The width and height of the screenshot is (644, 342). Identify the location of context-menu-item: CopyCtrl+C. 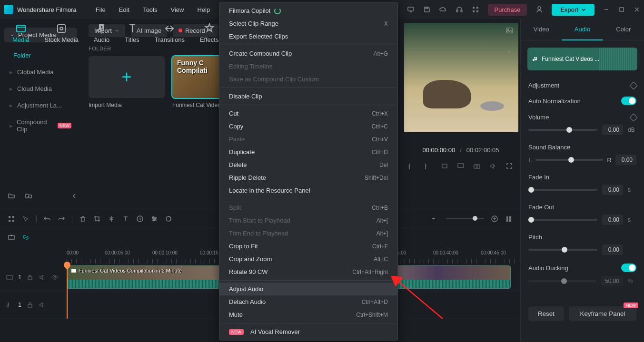
(308, 127).